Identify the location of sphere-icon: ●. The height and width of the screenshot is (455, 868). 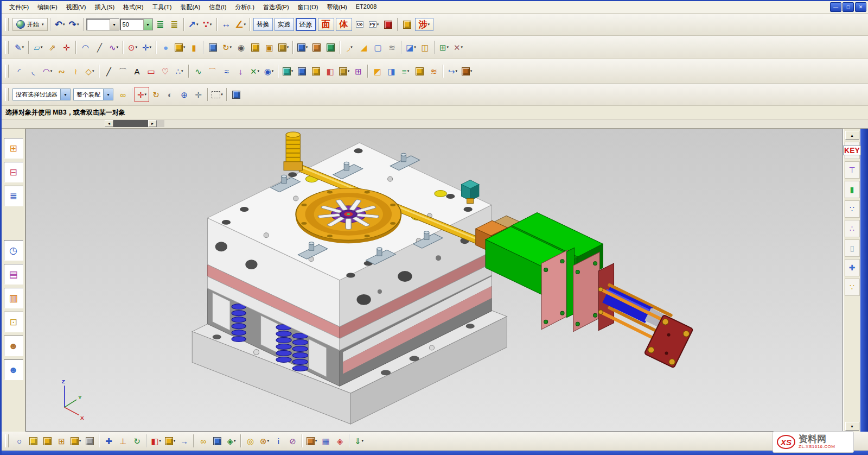
(166, 47).